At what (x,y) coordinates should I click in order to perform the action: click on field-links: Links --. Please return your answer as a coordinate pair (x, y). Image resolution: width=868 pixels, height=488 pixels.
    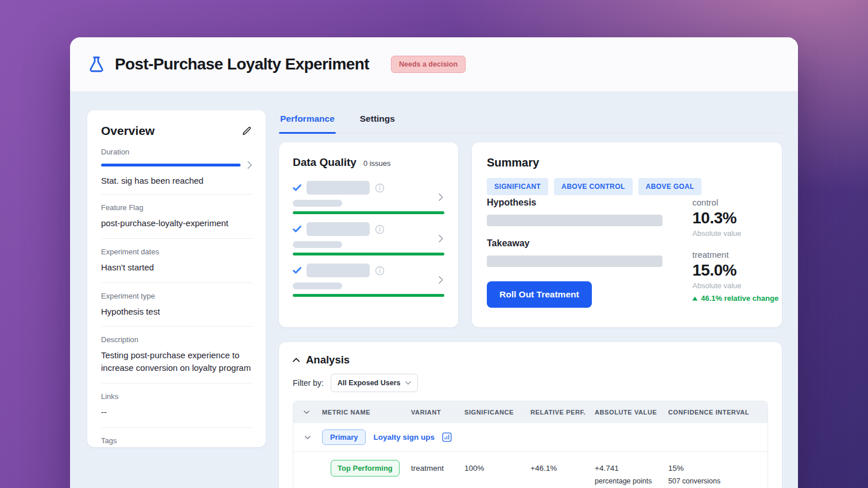
    Looking at the image, I should click on (177, 405).